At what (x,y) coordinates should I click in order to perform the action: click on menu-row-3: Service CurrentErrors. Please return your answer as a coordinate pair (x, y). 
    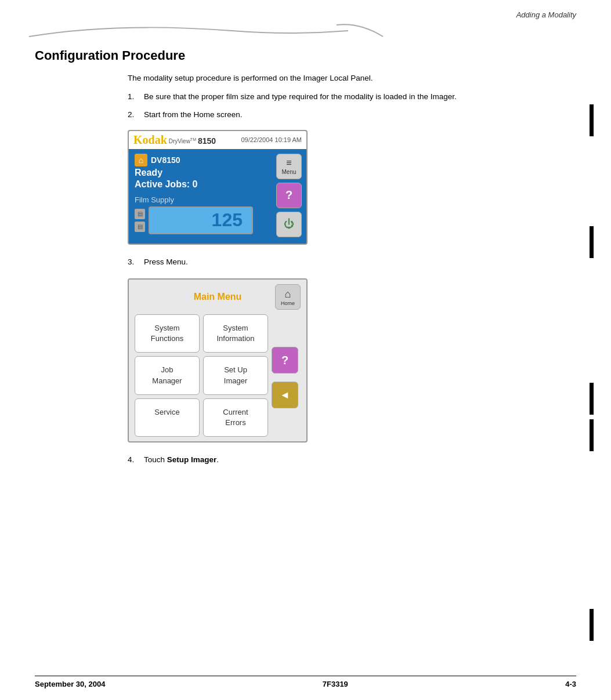
    Looking at the image, I should click on (201, 418).